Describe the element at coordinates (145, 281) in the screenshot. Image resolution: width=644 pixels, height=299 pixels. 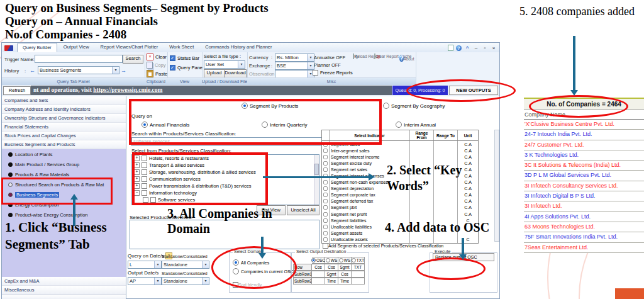
I see `output-dates-dropdown: AP` at that location.